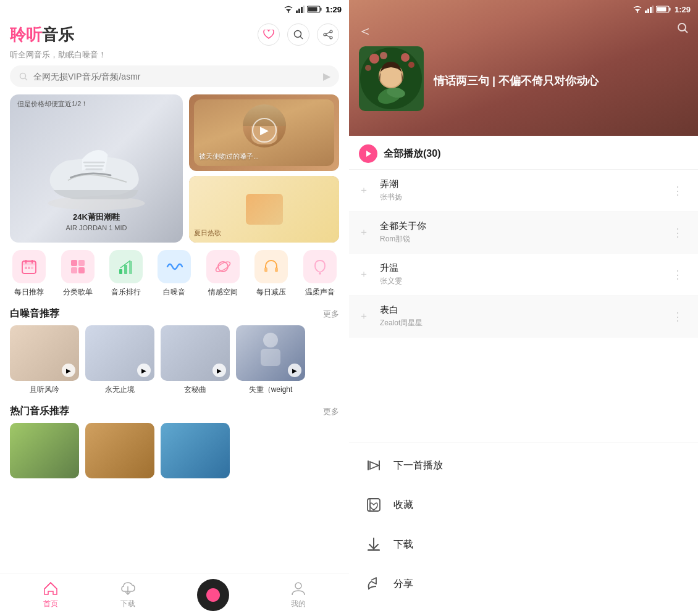  What do you see at coordinates (331, 314) in the screenshot?
I see `white-noise-more-btn: 更多` at bounding box center [331, 314].